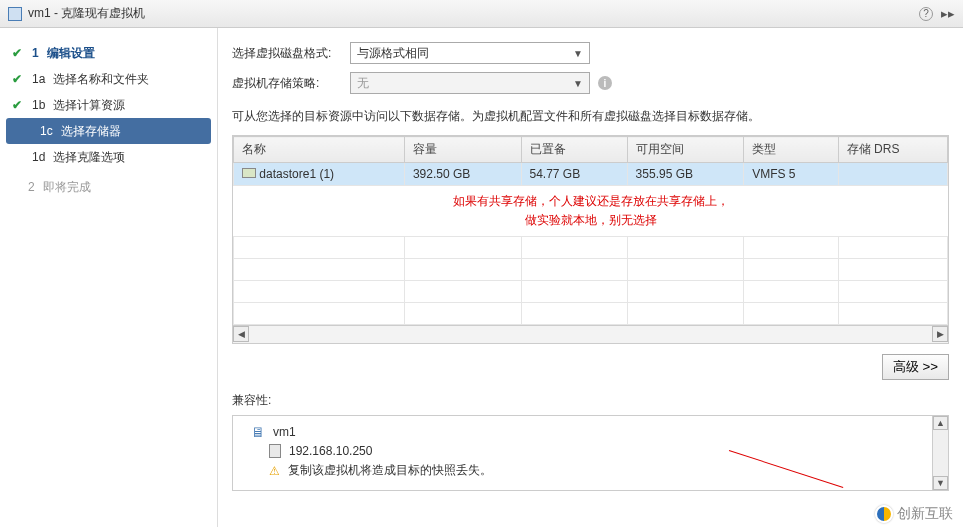  Describe the element at coordinates (590, 432) in the screenshot. I see `compat-vm-row: 🖥 vm1` at that location.